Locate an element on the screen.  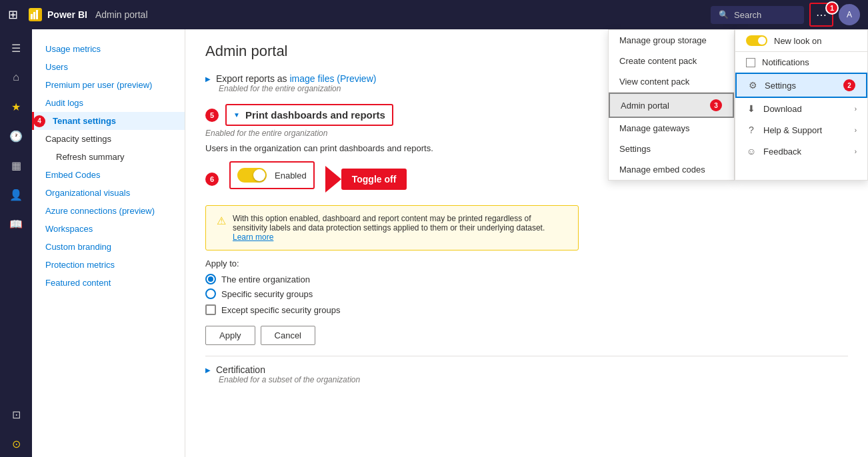
user-avatar: A is located at coordinates (849, 15).